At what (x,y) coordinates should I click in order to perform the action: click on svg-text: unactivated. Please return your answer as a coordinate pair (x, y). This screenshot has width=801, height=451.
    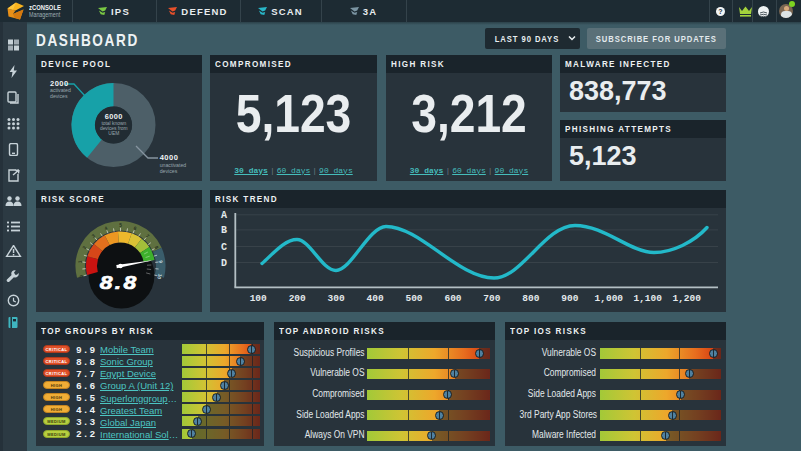
    Looking at the image, I should click on (174, 165).